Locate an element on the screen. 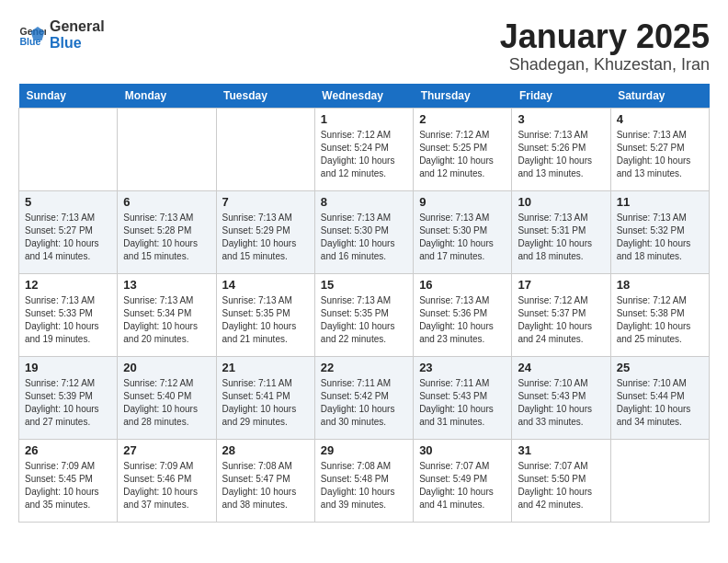 Image resolution: width=728 pixels, height=563 pixels. calendar-cell: 27Sunrise: 7:09 AMSunset: 5:46 PMDayligh… is located at coordinates (167, 480).